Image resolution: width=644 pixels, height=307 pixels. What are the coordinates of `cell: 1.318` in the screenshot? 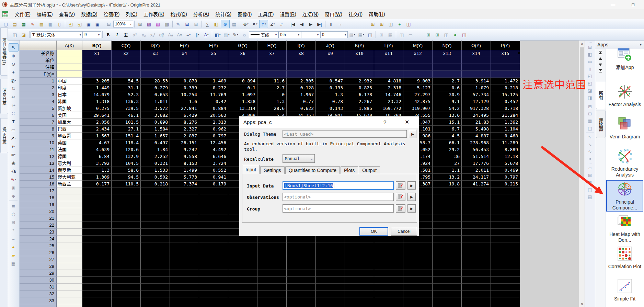 It's located at (97, 102).